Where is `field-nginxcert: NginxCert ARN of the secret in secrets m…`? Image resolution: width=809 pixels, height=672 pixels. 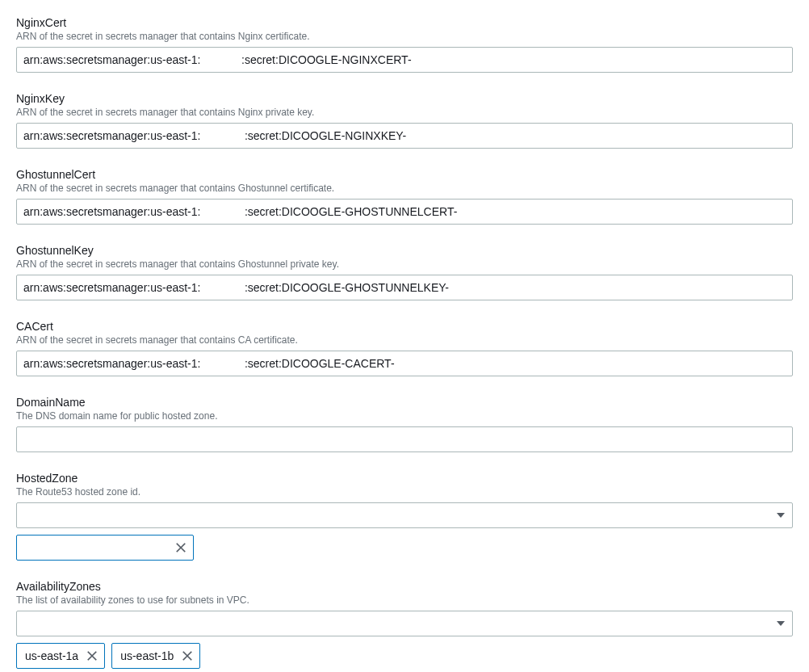
field-nginxcert: NginxCert ARN of the secret in secrets m… is located at coordinates (404, 44).